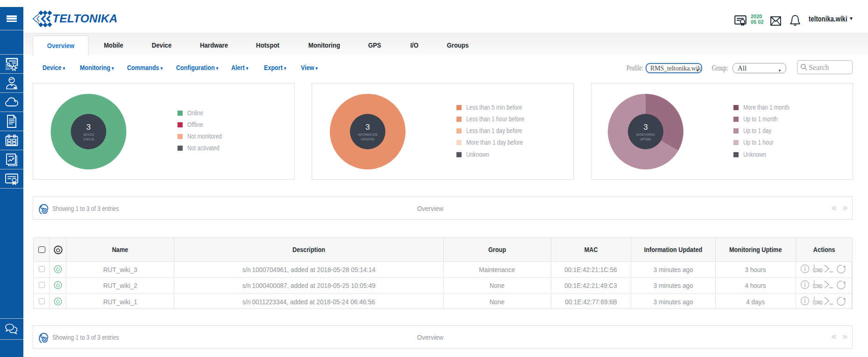  I want to click on svg-text: TELTONIKA, so click(85, 19).